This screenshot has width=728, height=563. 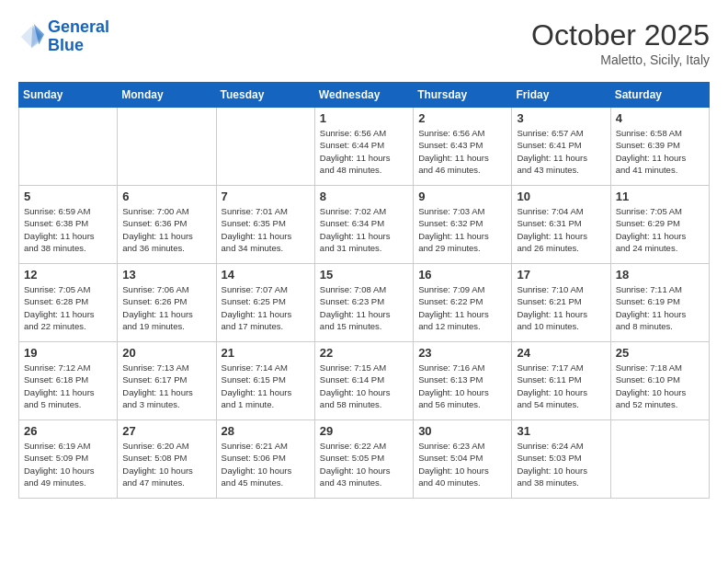 What do you see at coordinates (463, 96) in the screenshot?
I see `day-header-thursday: Thursday` at bounding box center [463, 96].